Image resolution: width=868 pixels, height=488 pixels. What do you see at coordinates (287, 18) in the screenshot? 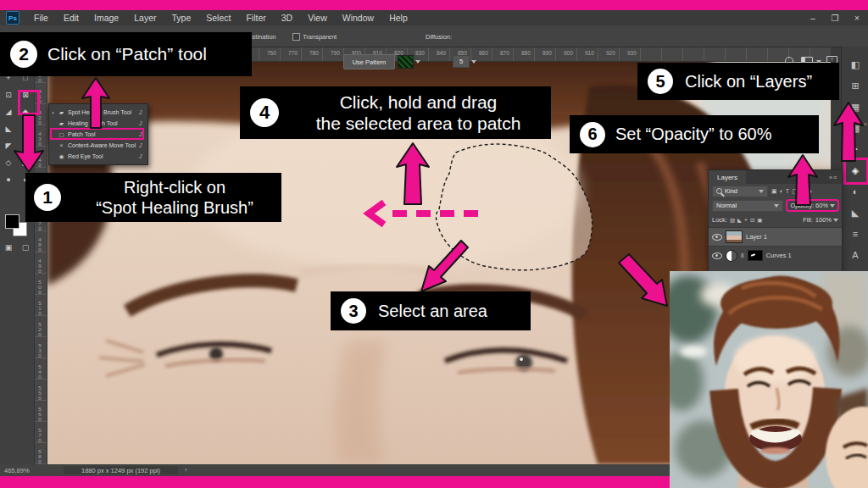
I see `menu-3d: 3D` at bounding box center [287, 18].